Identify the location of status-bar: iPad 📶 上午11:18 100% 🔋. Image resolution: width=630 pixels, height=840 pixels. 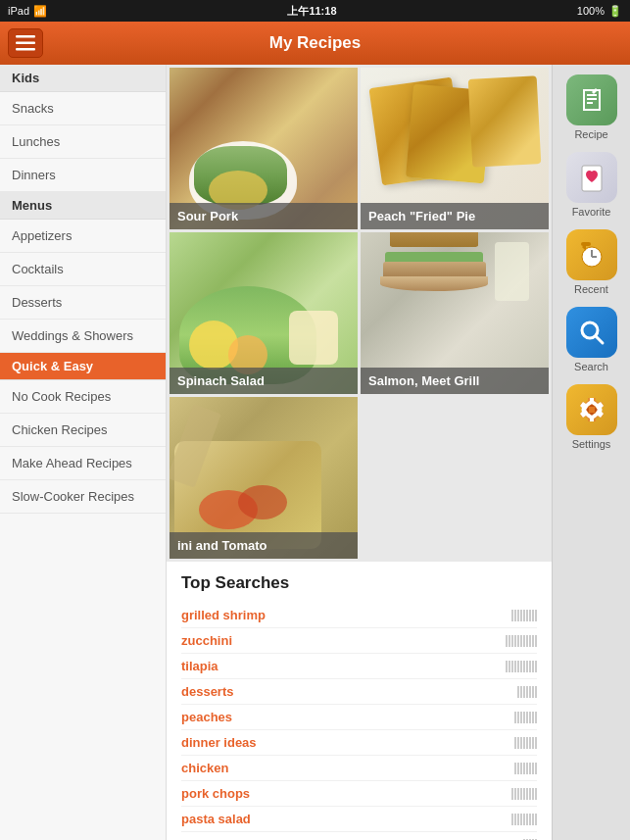
(315, 11).